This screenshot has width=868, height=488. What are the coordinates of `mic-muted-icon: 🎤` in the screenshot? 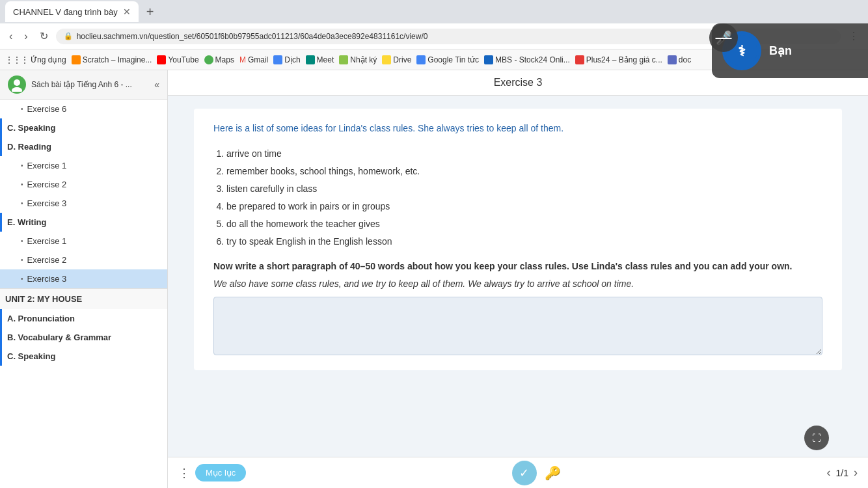 It's located at (724, 38).